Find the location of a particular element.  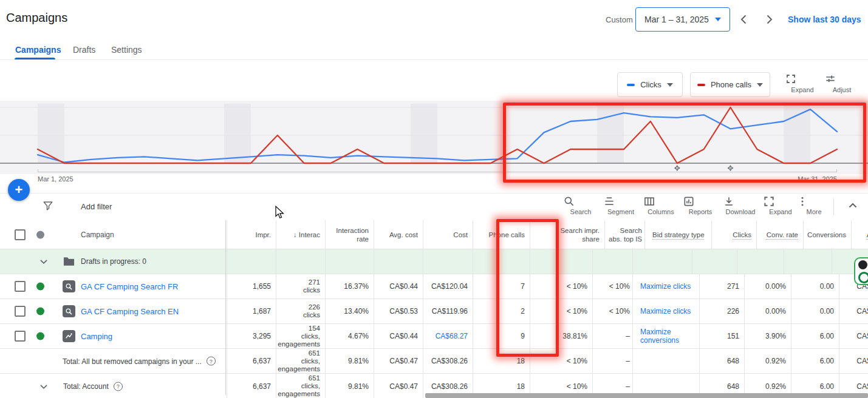

col-header-impr: Impr. is located at coordinates (251, 234).